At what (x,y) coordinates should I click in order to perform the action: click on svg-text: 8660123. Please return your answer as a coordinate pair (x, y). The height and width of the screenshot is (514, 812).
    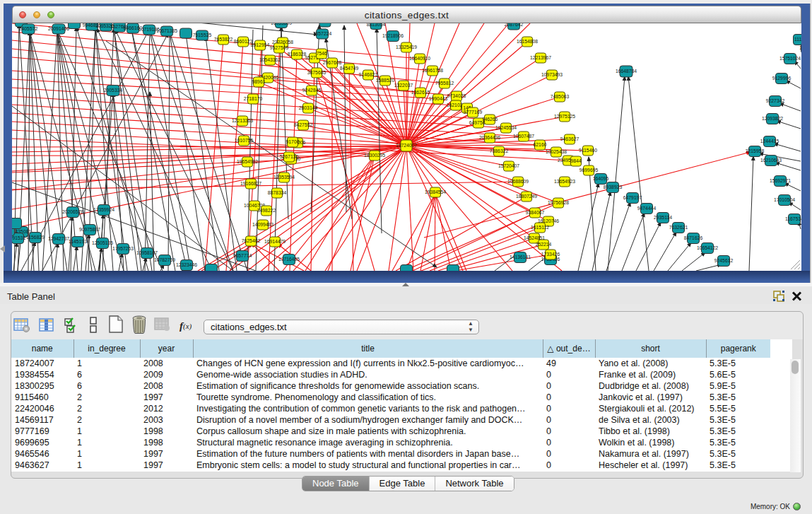
    Looking at the image, I should click on (243, 41).